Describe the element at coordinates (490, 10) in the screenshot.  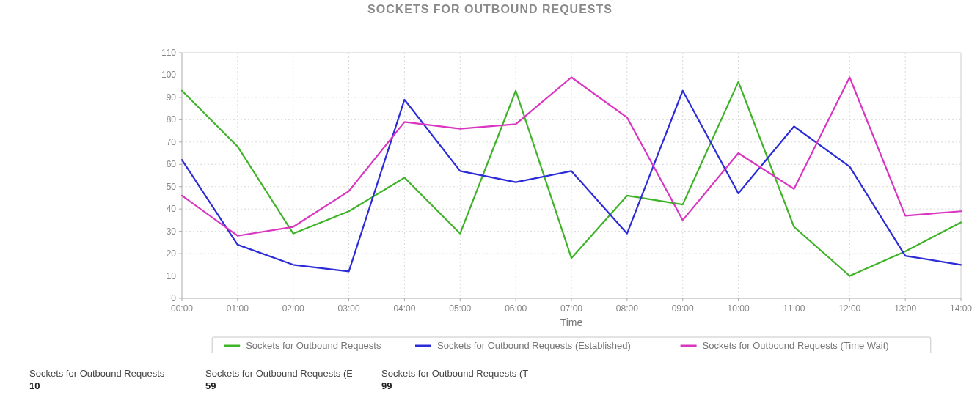
I see `chart-title: SOCKETS FOR OUTBOUND REQUESTS` at that location.